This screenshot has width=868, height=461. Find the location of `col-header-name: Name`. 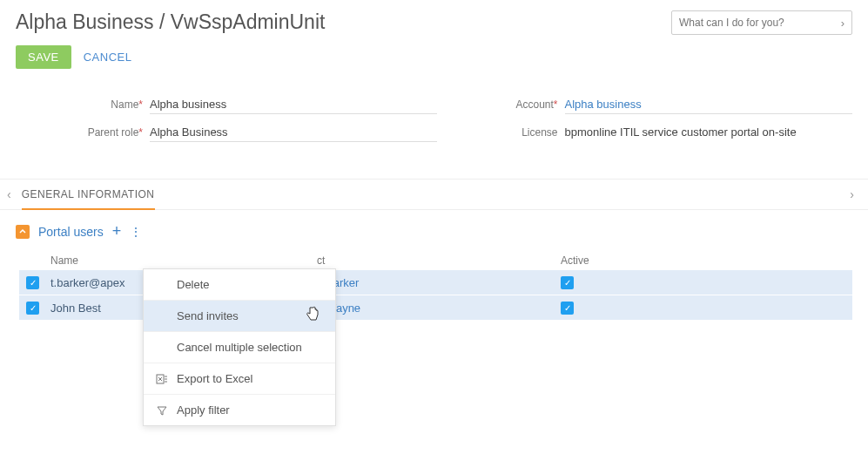

col-header-name: Name is located at coordinates (184, 261).